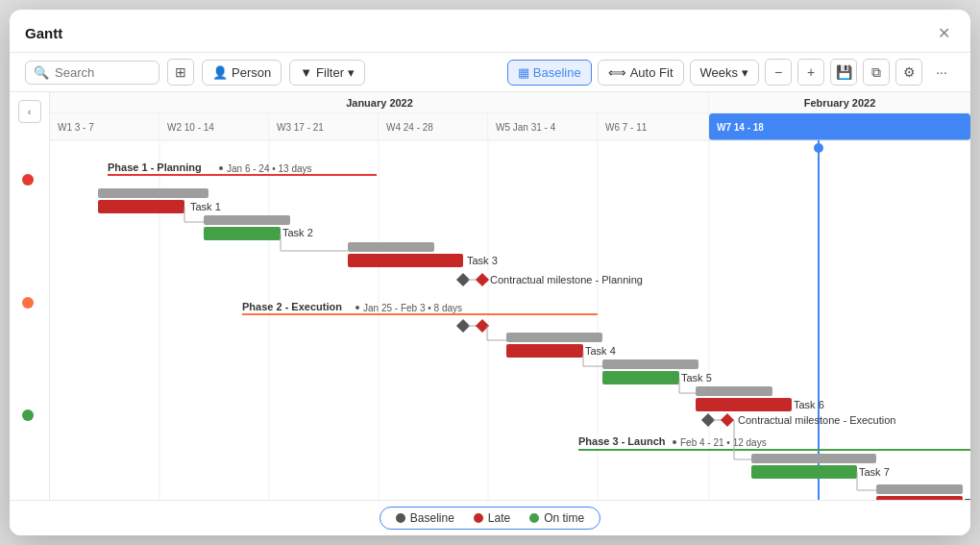  What do you see at coordinates (817, 420) in the screenshot?
I see `milestone2-label: Contractual milestone - Execution` at bounding box center [817, 420].